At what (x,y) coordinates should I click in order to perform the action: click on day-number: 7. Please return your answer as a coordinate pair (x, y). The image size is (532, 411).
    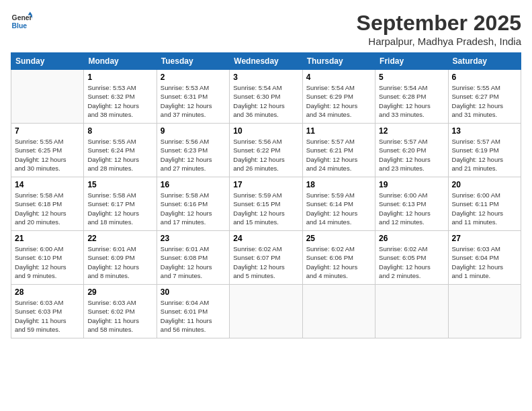
    Looking at the image, I should click on (47, 131).